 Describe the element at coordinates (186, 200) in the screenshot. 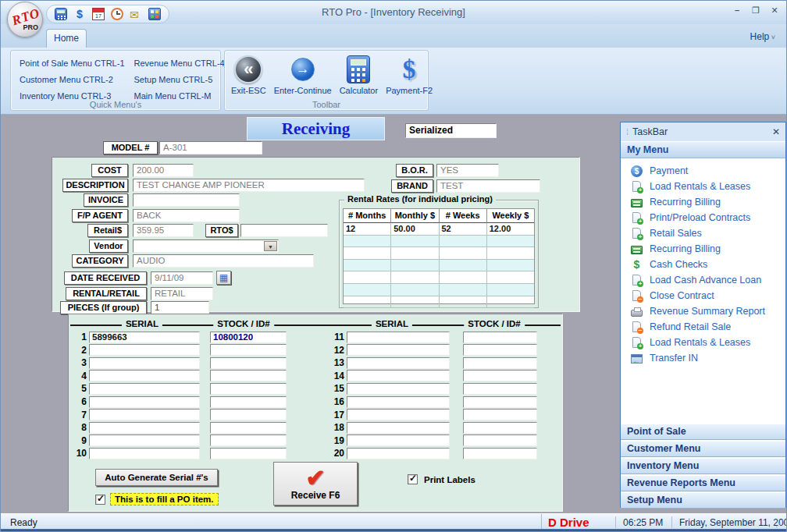

I see `invoice-input` at that location.